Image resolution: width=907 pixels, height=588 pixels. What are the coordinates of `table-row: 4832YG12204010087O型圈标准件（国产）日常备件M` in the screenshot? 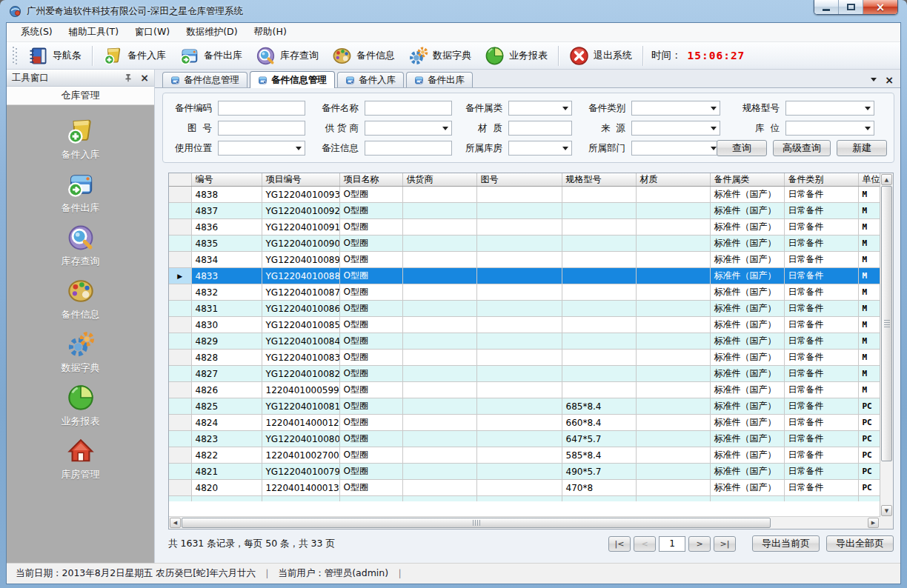 It's located at (525, 293).